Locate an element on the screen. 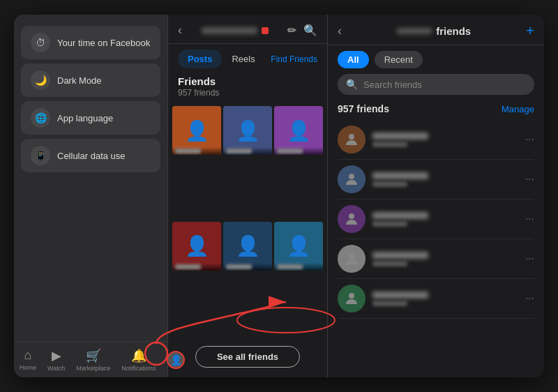 This screenshot has width=558, height=392. nav-notifications: 🔔 Notifications is located at coordinates (138, 360).